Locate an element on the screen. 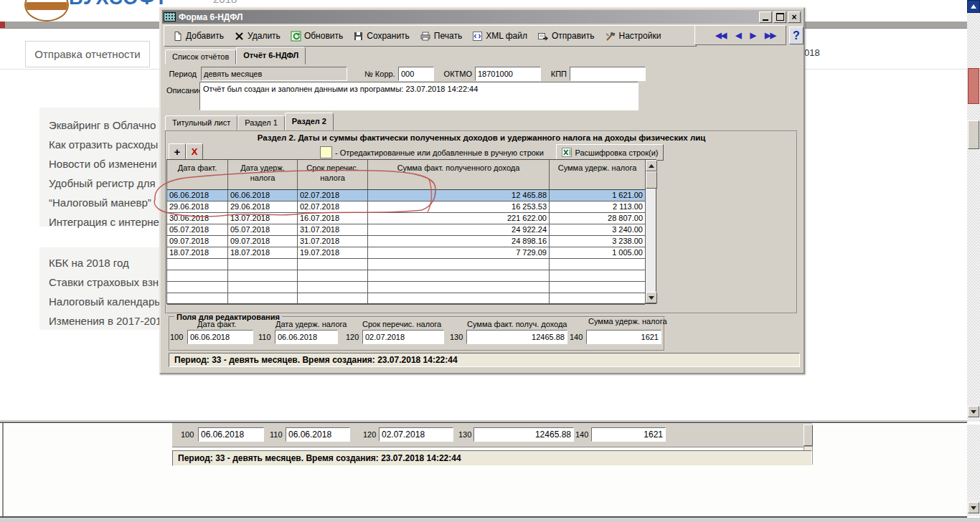  send-reports-button: Отправка отчетности is located at coordinates (88, 54).